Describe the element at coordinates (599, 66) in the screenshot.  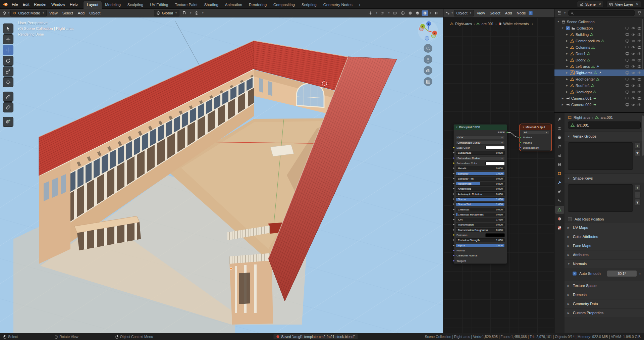
I see `outliner-row-left-arcs: ▶Left-arcs` at that location.